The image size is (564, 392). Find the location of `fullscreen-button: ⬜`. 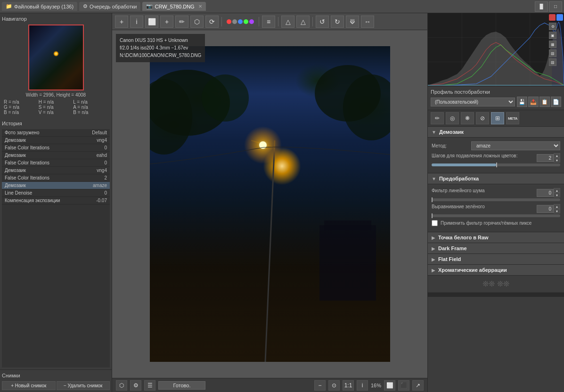

fullscreen-button: ⬜ is located at coordinates (390, 385).